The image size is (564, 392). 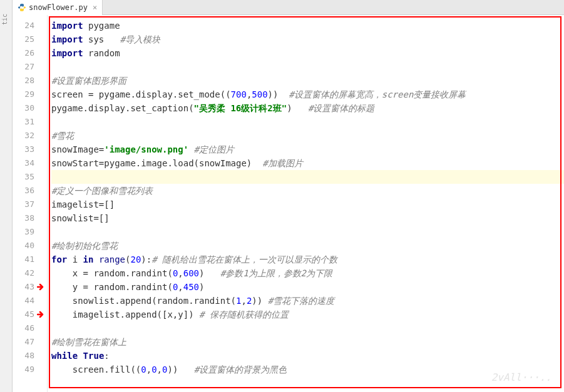 What do you see at coordinates (95, 8) in the screenshot?
I see `close-icon: ×` at bounding box center [95, 8].